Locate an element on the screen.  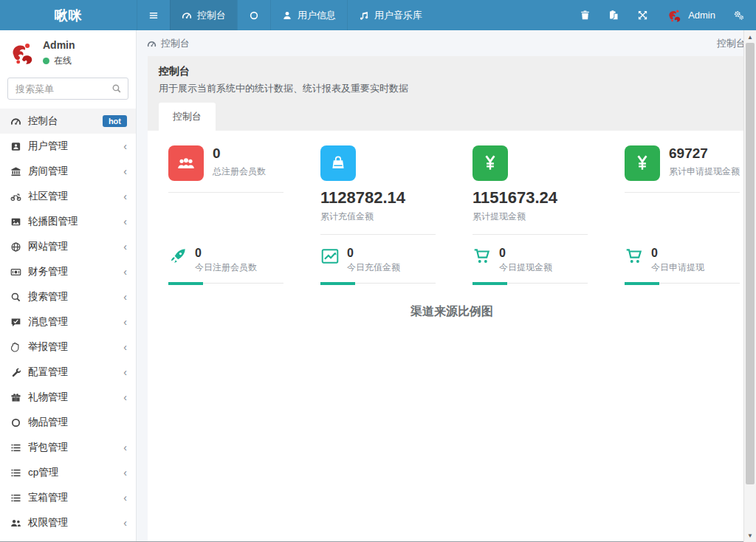
brand-title: 啾咪 is located at coordinates (68, 15).